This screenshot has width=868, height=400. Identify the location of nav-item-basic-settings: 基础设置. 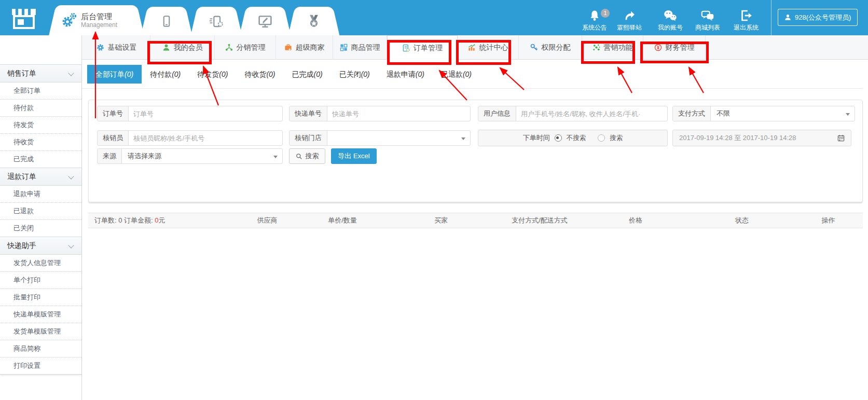
(117, 48).